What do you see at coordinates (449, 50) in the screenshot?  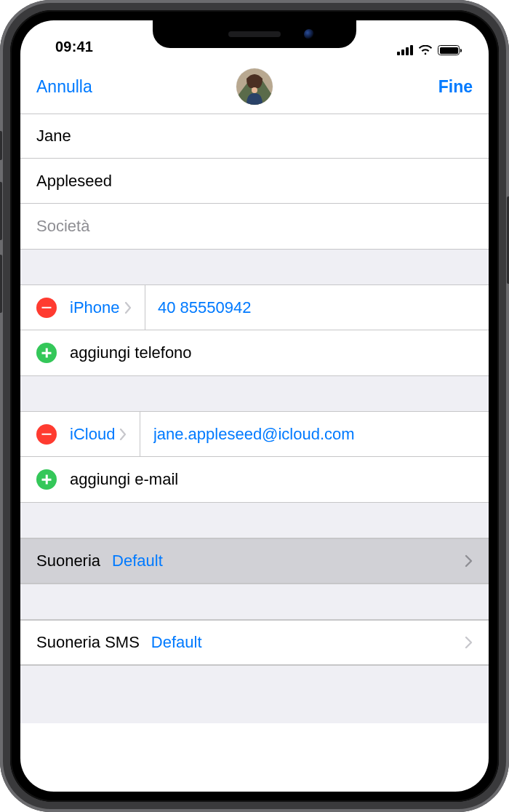 I see `battery-icon` at bounding box center [449, 50].